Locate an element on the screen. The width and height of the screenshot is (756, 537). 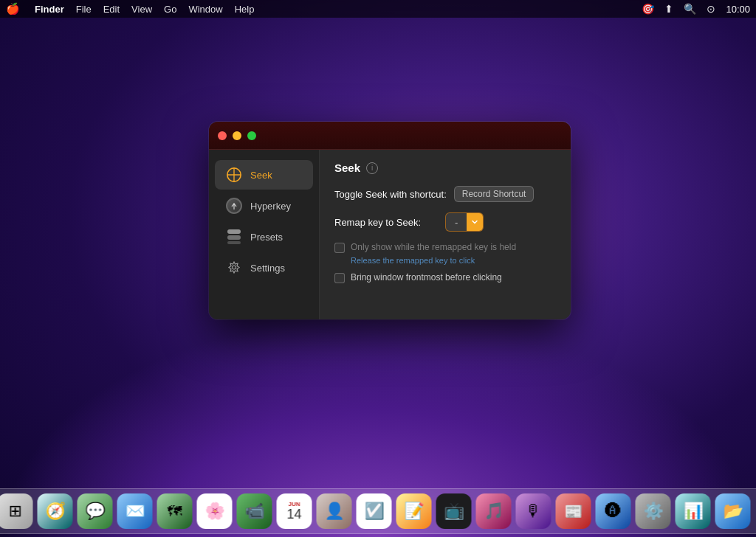
dock-item-photos: 🌸 is located at coordinates (215, 511).